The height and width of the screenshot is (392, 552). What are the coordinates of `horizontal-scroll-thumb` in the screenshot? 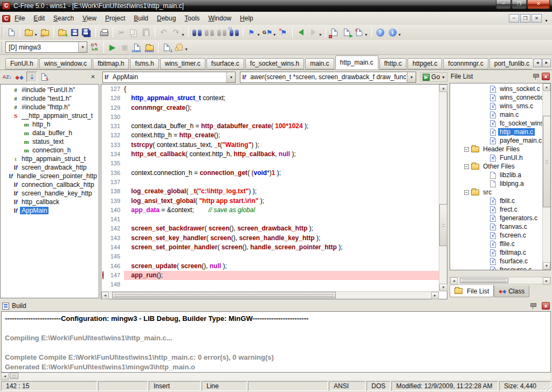 It's located at (224, 295).